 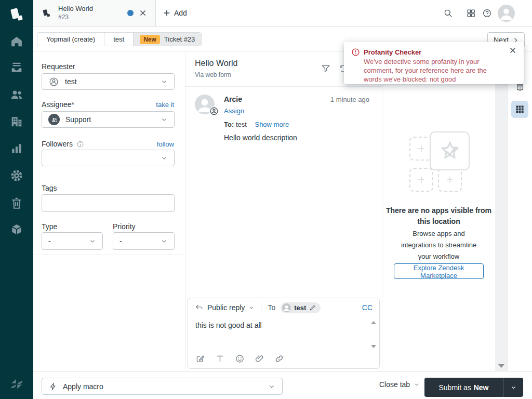 I want to click on filter-conversation-icon, so click(x=326, y=69).